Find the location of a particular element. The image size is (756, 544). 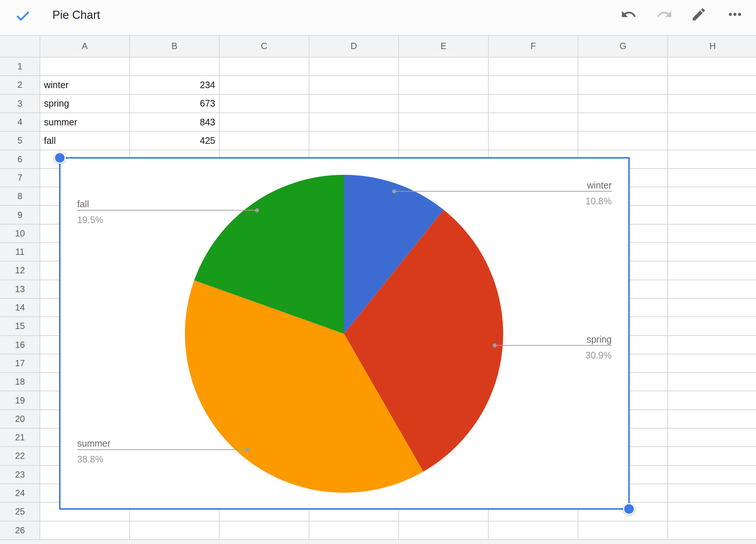

cell-H16 is located at coordinates (712, 345).